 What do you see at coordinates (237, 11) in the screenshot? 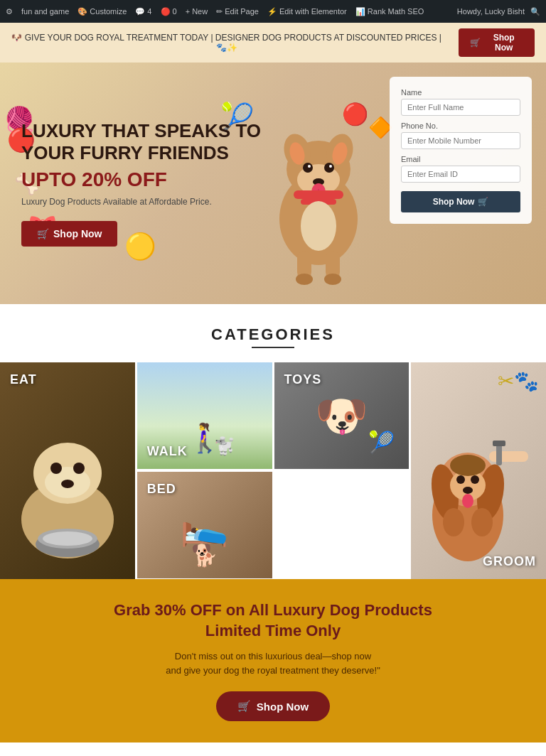
I see `admin-edit-page: ✏ Edit Page` at bounding box center [237, 11].